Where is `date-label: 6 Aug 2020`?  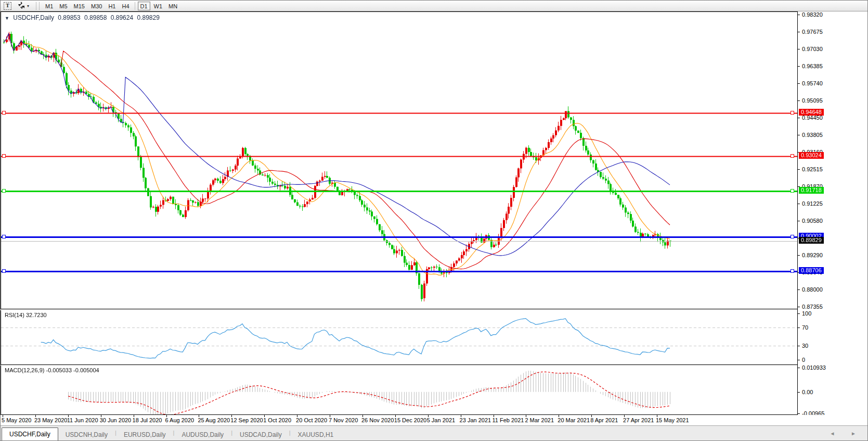
date-label: 6 Aug 2020 is located at coordinates (180, 420).